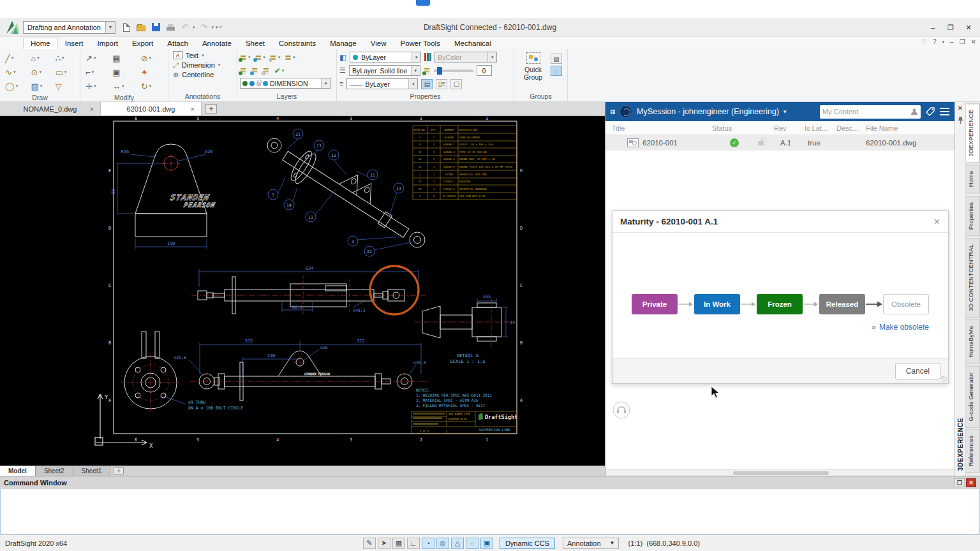 The width and height of the screenshot is (980, 551). I want to click on search-box, so click(870, 112).